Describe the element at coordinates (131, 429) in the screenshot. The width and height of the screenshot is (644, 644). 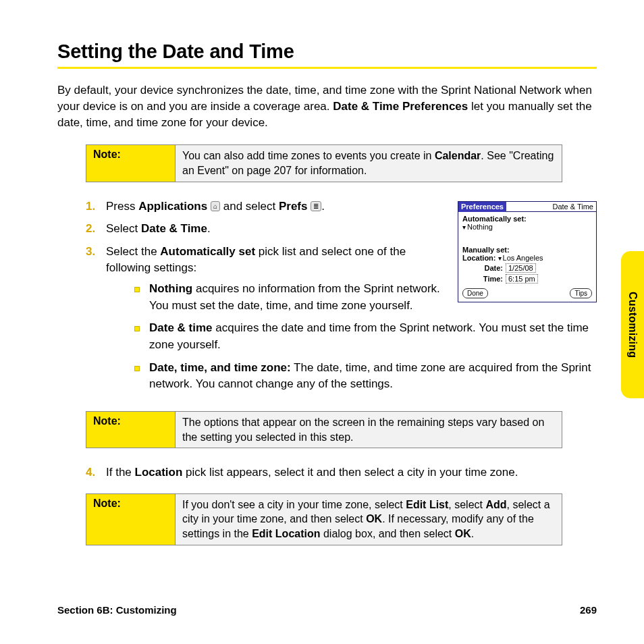
I see `note-label-2: Note:` at that location.